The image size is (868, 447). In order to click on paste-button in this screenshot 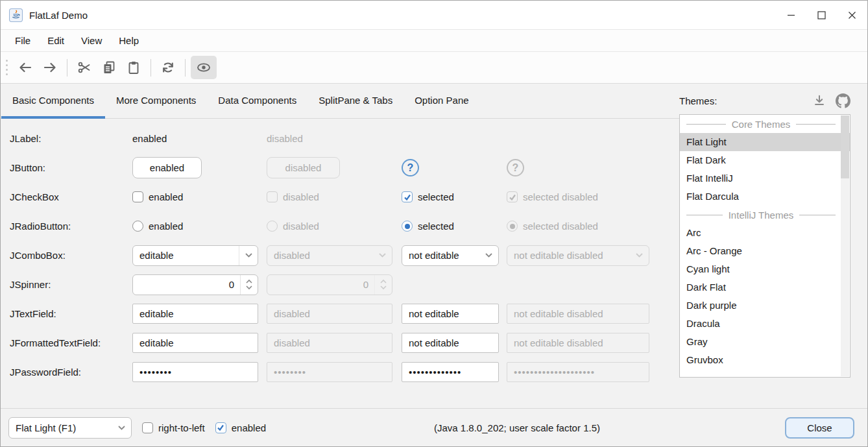, I will do `click(134, 67)`.